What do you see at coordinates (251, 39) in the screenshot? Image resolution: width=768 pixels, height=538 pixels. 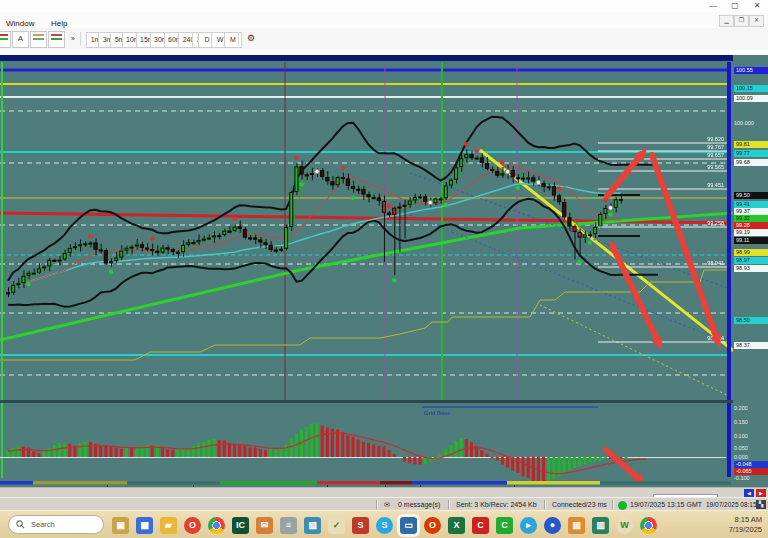 I see `gear-icon: ⚙` at bounding box center [251, 39].